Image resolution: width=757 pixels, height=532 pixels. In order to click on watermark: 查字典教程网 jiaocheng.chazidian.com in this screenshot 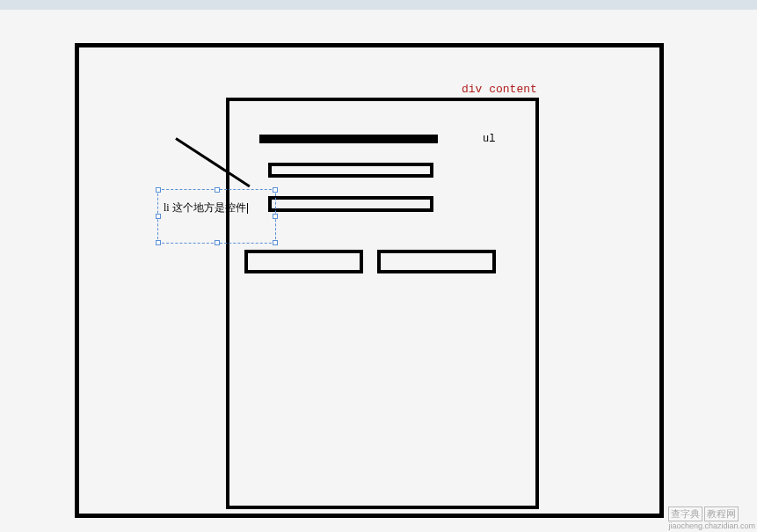, I will do `click(712, 519)`.